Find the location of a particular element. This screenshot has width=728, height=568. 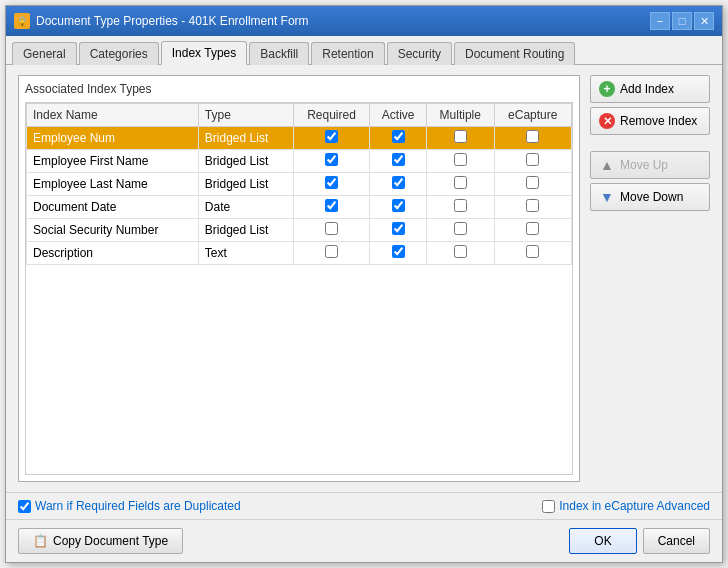

tab-document-routing: Document Routing is located at coordinates (514, 54).